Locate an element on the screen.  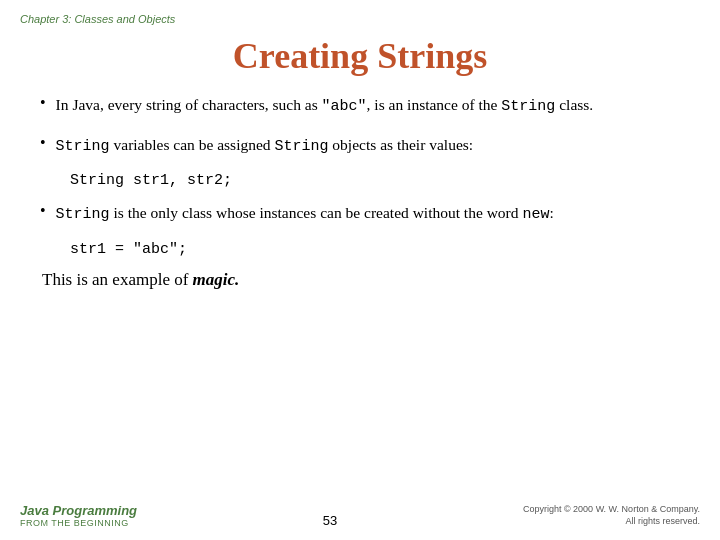
footer-page-number: 53 is located at coordinates (330, 520).